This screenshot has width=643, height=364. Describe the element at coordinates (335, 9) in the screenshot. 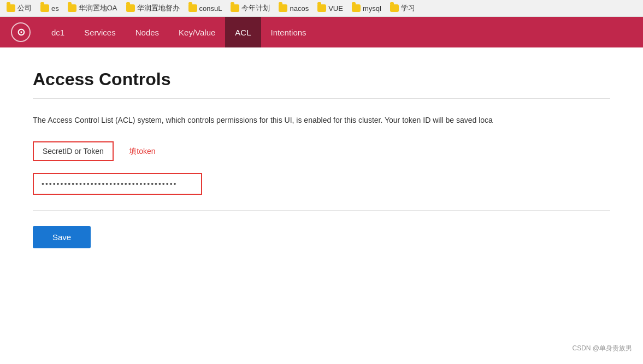

I see `bookmark-label: VUE` at that location.